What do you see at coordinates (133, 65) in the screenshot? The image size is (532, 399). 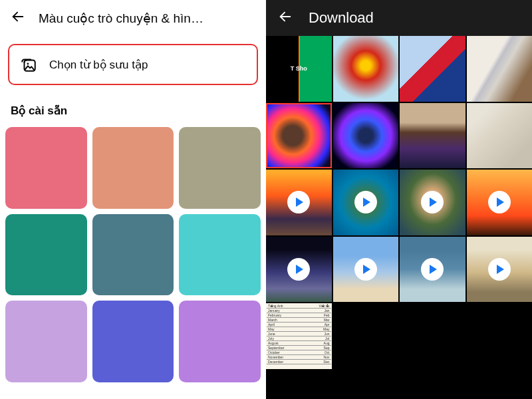 I see `choose-from-gallery-button: Chọn từ bộ sưu tập` at bounding box center [133, 65].